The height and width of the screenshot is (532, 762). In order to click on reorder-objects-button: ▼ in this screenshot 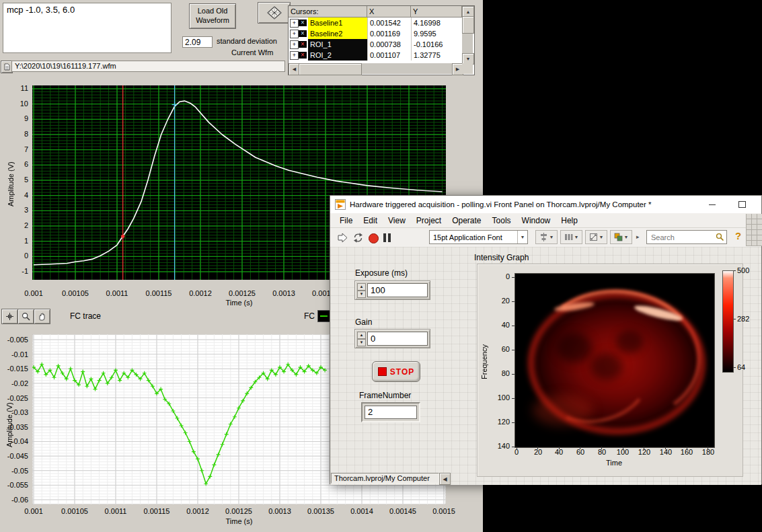, I will do `click(621, 237)`.